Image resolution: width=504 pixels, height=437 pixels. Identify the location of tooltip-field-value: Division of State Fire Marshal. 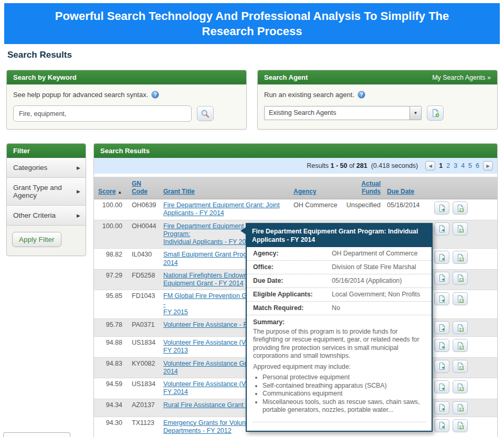
(379, 268).